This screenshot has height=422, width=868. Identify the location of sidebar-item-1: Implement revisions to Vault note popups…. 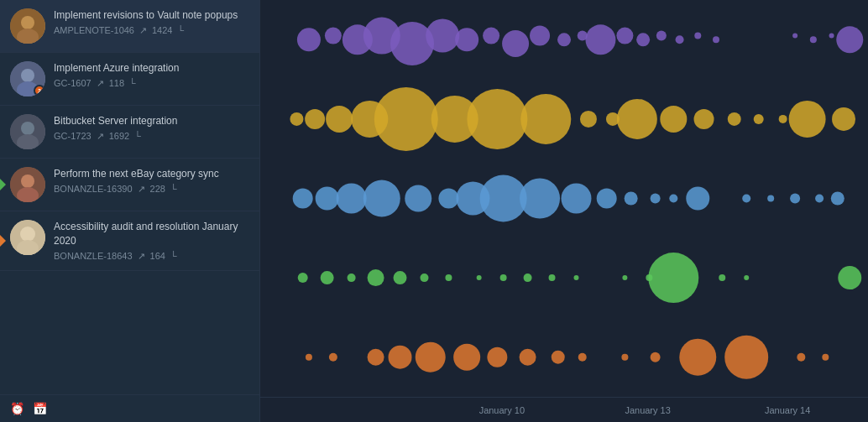
(129, 27).